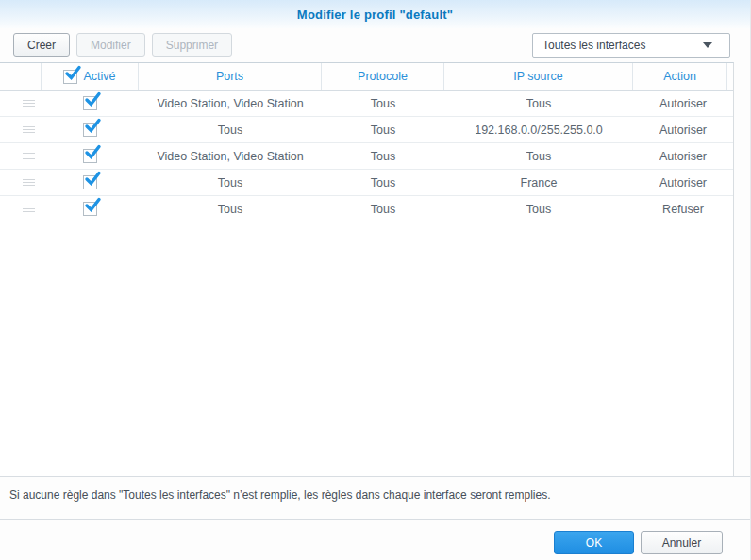 The width and height of the screenshot is (751, 560). What do you see at coordinates (680, 76) in the screenshot?
I see `column-header-action: Action` at bounding box center [680, 76].